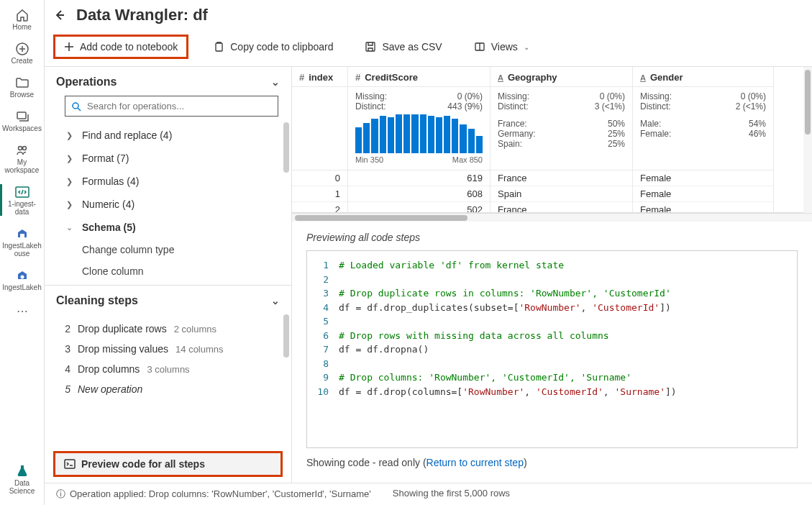 The image size is (812, 505). What do you see at coordinates (22, 479) in the screenshot?
I see `sidebar-item-data-science: Data Science` at bounding box center [22, 479].